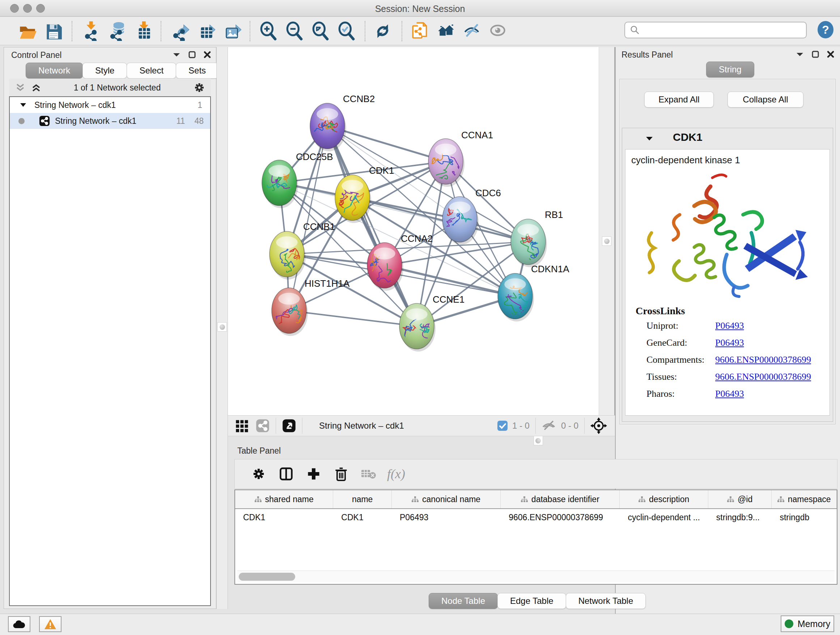  What do you see at coordinates (289, 426) in the screenshot?
I see `birdseye-view-icon` at bounding box center [289, 426].